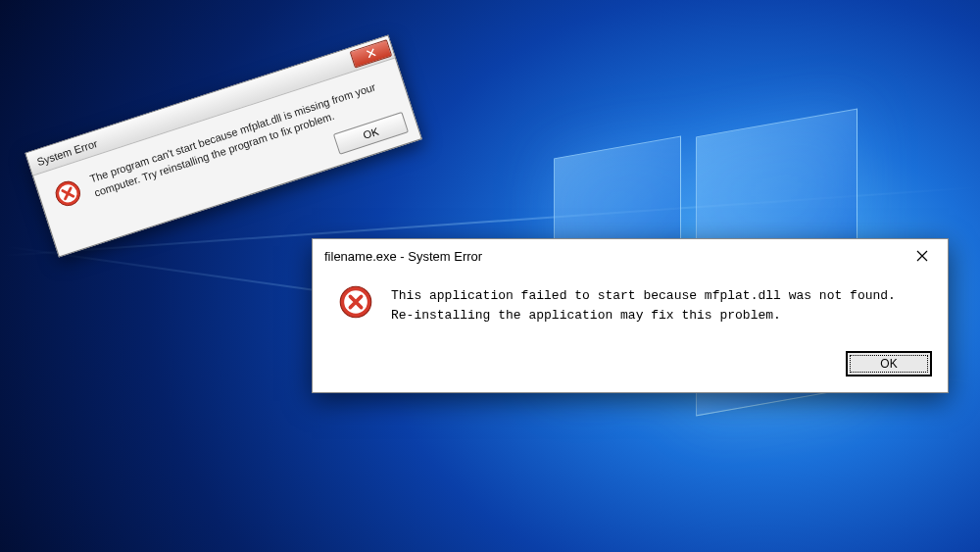  Describe the element at coordinates (630, 308) in the screenshot. I see `dialog-body: This application failed to start because…` at that location.